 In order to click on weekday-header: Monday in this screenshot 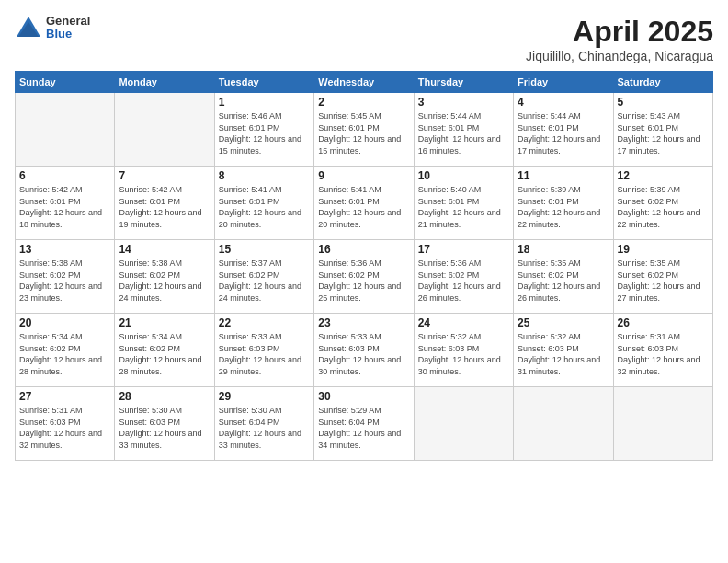, I will do `click(165, 83)`.